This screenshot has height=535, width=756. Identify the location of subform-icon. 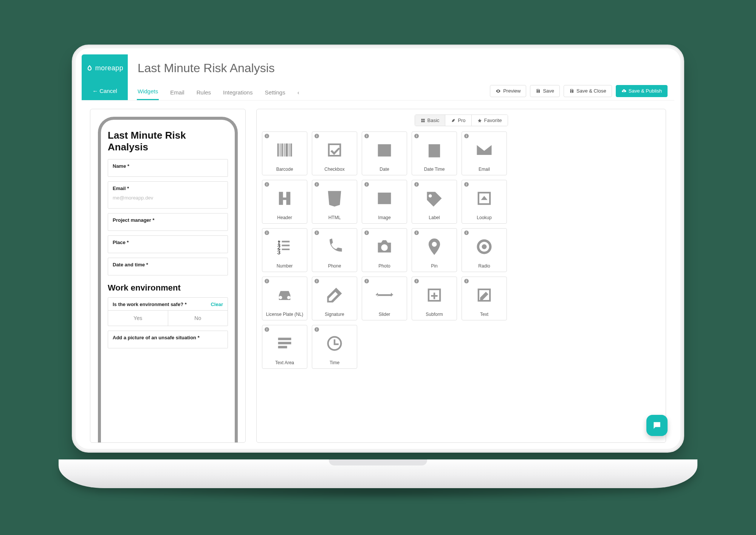
(434, 295).